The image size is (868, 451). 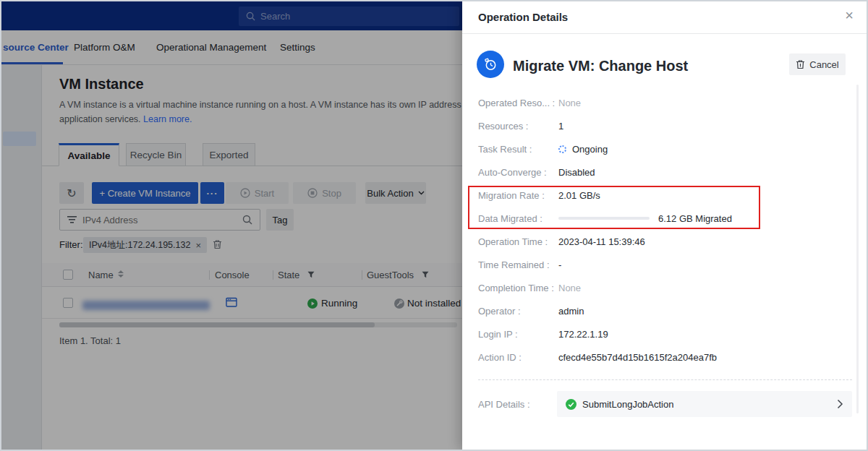 I want to click on field-row: Operator :admin, so click(x=665, y=311).